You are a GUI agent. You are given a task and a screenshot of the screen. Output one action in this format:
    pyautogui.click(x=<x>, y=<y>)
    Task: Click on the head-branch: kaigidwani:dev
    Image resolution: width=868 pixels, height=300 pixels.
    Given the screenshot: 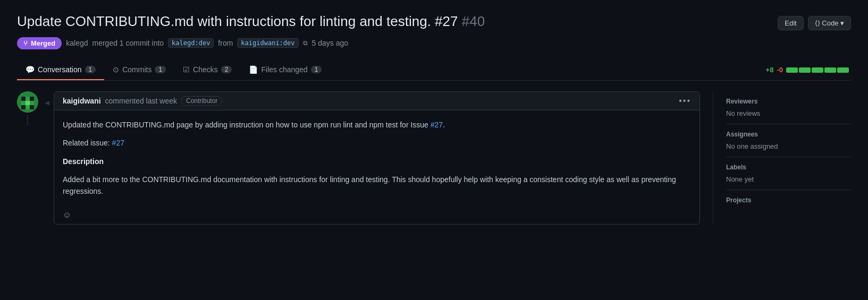 What is the action you would take?
    pyautogui.click(x=268, y=43)
    